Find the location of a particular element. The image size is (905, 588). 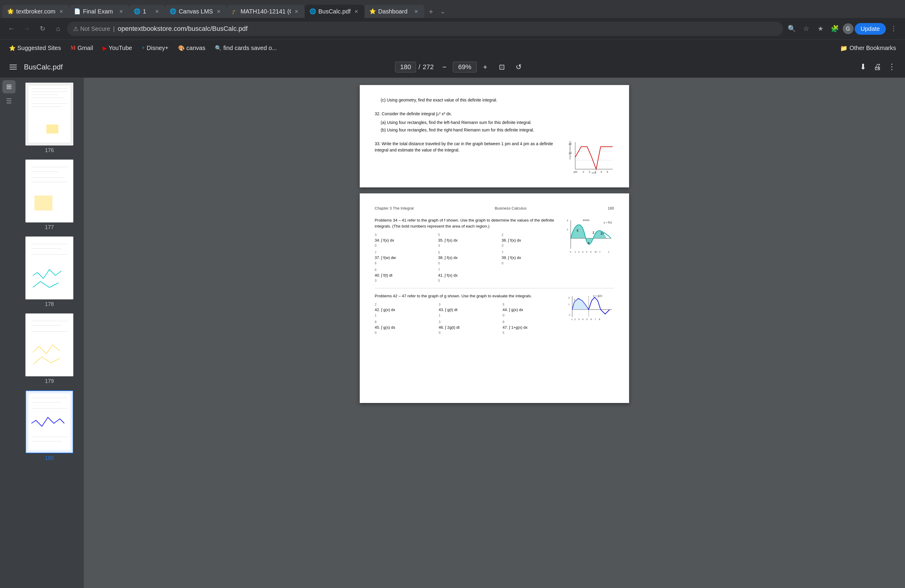

outline-view-button: ☰ is located at coordinates (9, 101).